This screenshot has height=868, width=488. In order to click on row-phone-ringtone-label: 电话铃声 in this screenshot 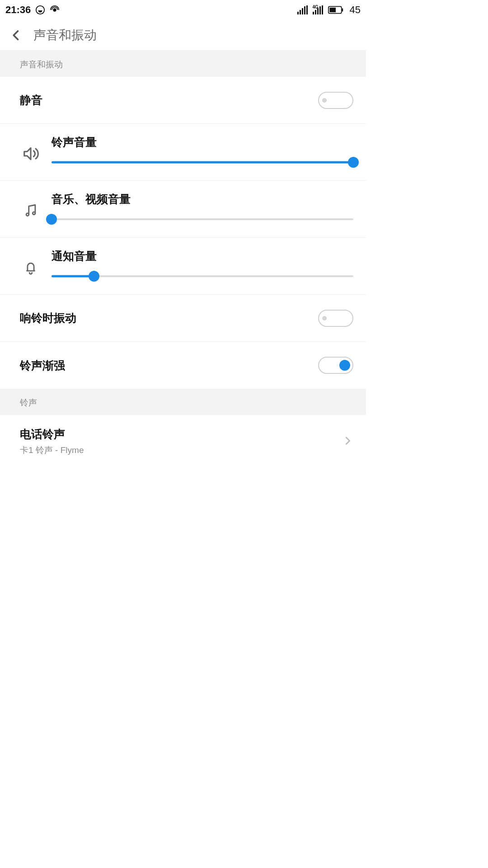, I will do `click(181, 434)`.